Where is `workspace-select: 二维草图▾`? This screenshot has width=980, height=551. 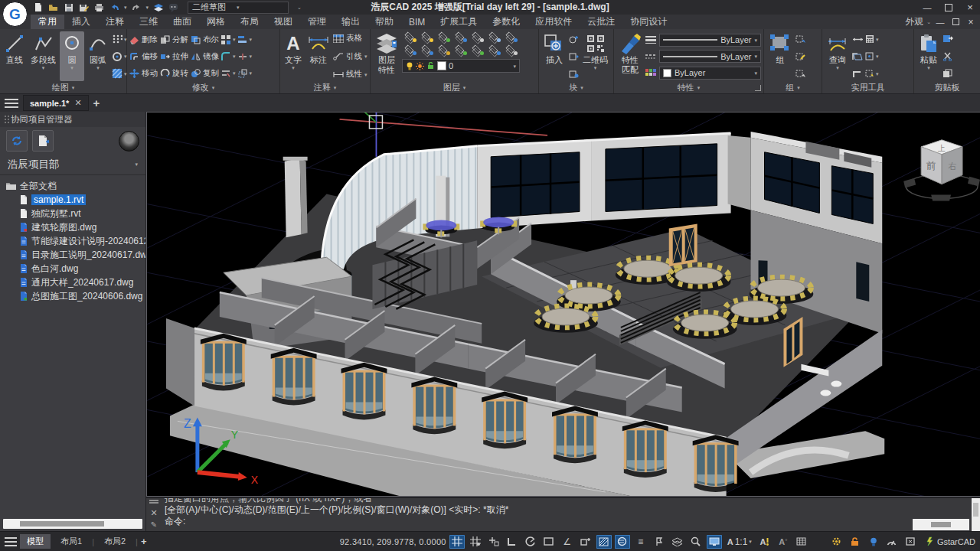
workspace-select: 二维草图▾ is located at coordinates (238, 8).